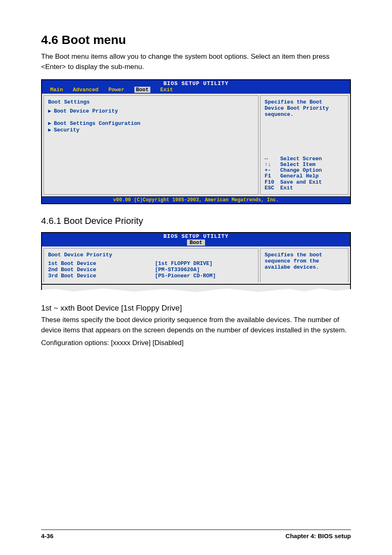 The image size is (392, 555). I want to click on bios-device-label: 3rd Boot Device, so click(101, 276).